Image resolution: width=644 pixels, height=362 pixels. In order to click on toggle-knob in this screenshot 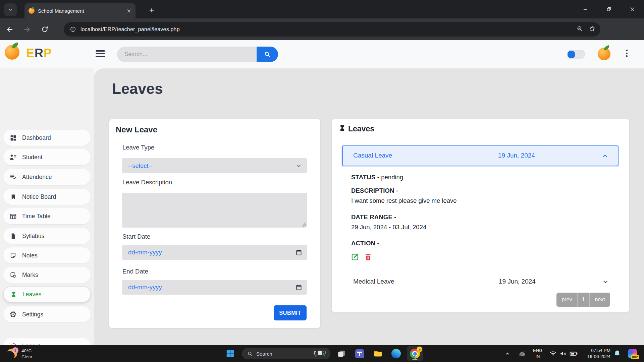, I will do `click(572, 54)`.